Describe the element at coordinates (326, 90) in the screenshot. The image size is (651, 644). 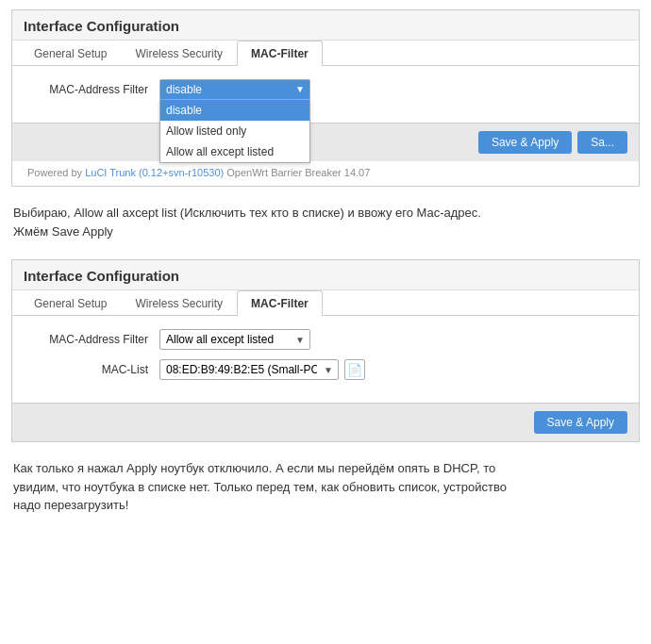
I see `mac-address-filter-row: MAC-Address Filter disable ▼ disable All…` at that location.